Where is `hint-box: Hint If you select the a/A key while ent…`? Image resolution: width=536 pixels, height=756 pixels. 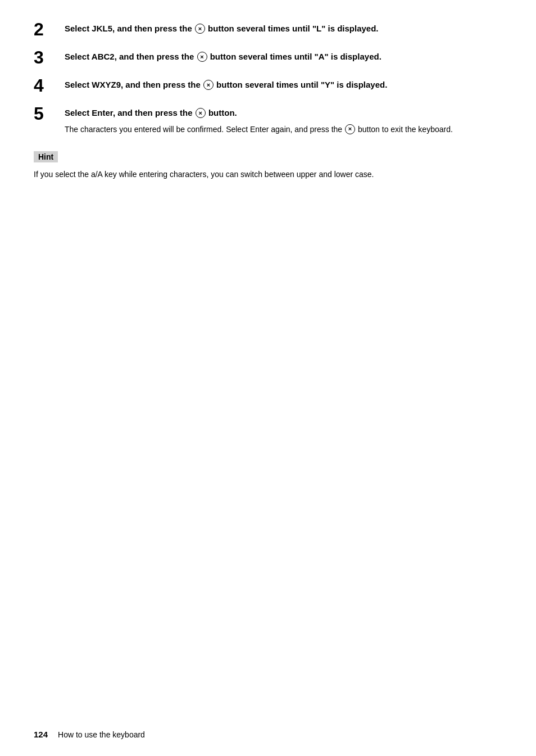
hint-box: Hint If you select the a/A key while ent… is located at coordinates (268, 166).